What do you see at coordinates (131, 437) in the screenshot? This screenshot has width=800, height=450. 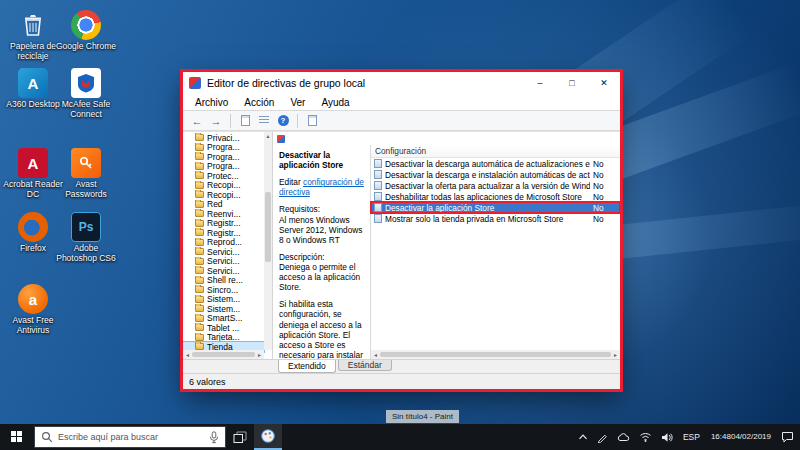 I see `search-placeholder: Escribe aquí para buscar` at bounding box center [131, 437].